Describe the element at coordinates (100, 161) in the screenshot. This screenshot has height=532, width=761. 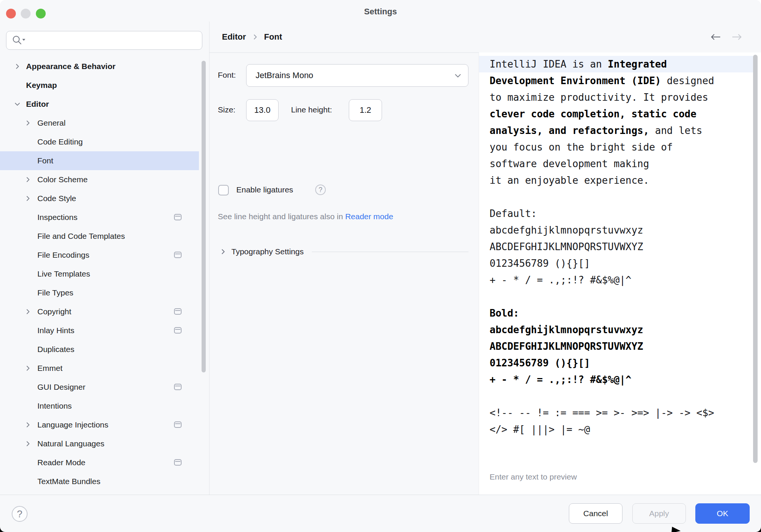
I see `sidebar-item-font: Font` at that location.